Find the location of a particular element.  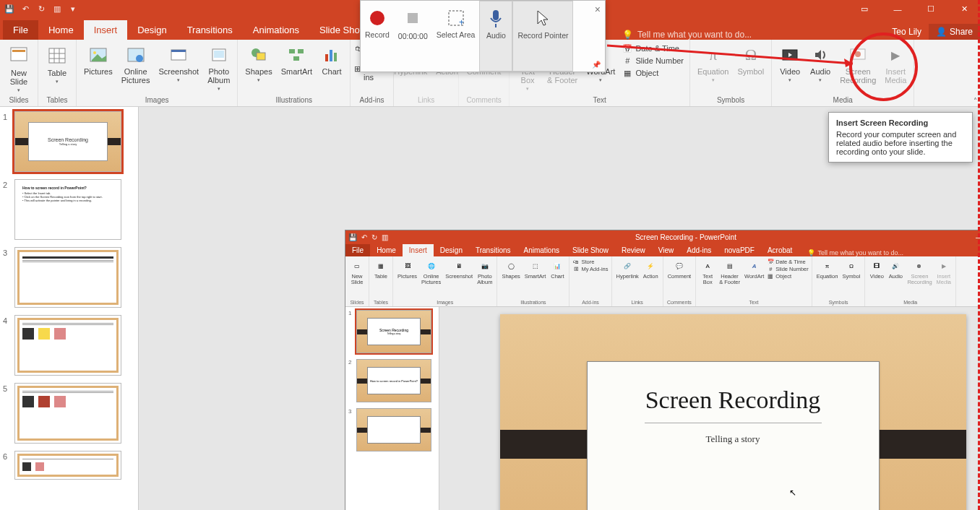

embed-equation: πEquation is located at coordinates (828, 269).